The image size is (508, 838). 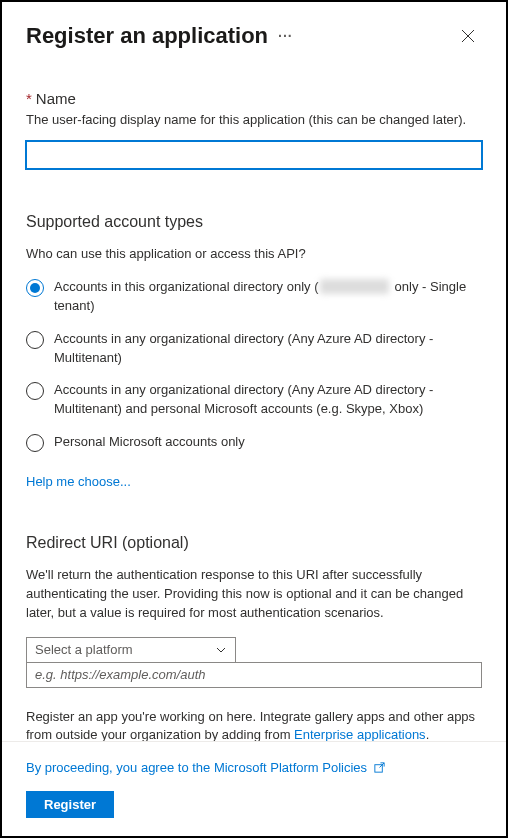 I want to click on redirect-uri-input, so click(x=254, y=675).